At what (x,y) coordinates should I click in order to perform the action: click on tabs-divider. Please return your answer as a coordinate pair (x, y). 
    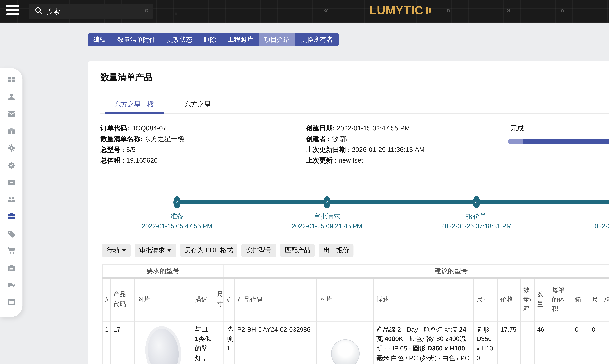
    Looking at the image, I should click on (355, 113).